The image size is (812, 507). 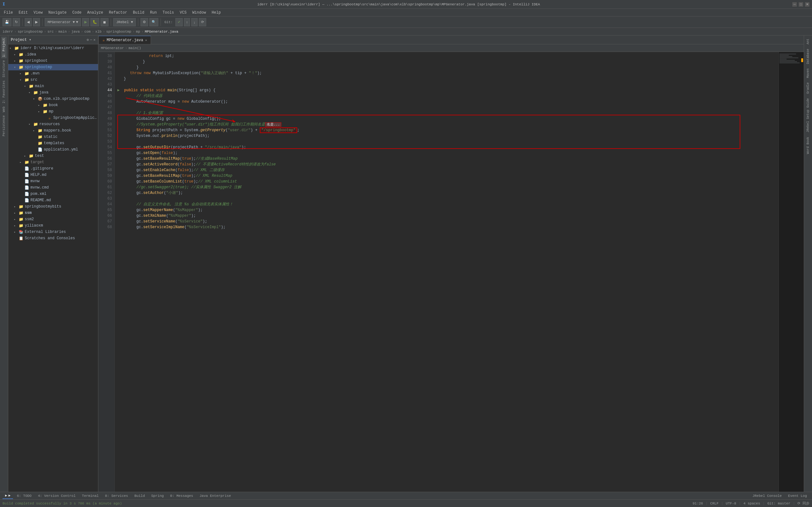 I want to click on right-tab-database: Database, so click(x=808, y=56).